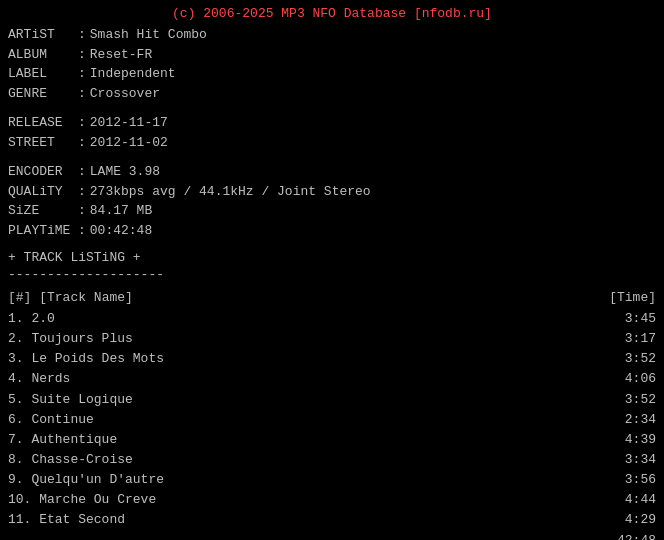 This screenshot has height=540, width=664. I want to click on track-row: 3. Le Poids Des Mots3:52, so click(332, 359).